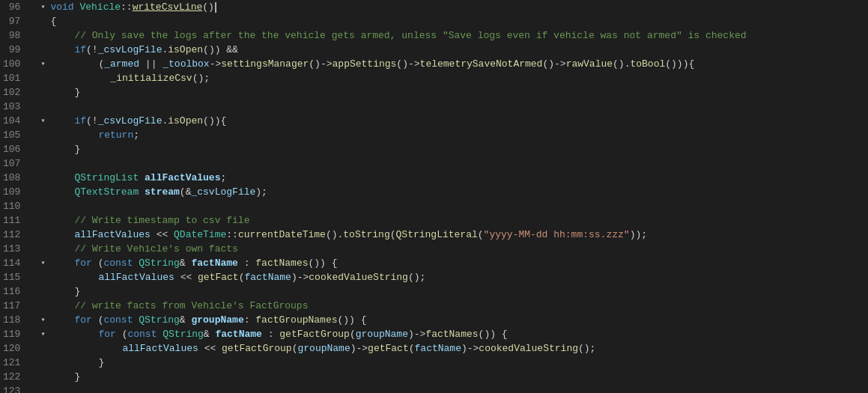 The image size is (868, 393). I want to click on line-num-109: 109, so click(13, 192).